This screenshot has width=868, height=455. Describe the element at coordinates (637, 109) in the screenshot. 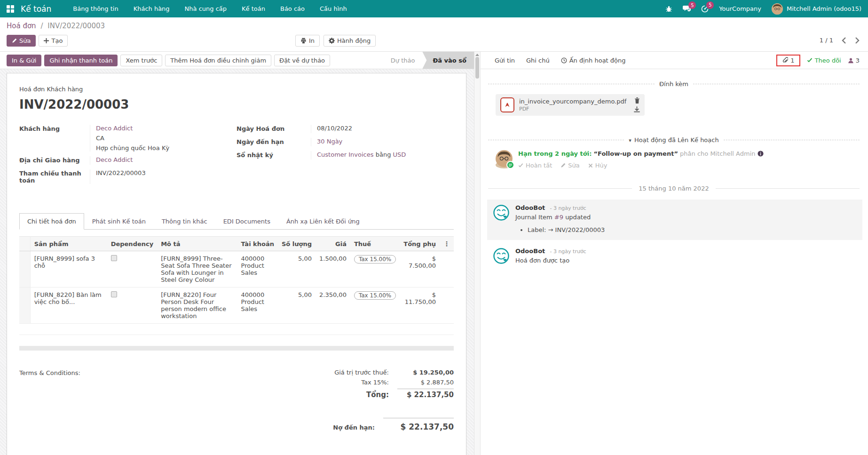

I see `download-attachment-icon` at that location.